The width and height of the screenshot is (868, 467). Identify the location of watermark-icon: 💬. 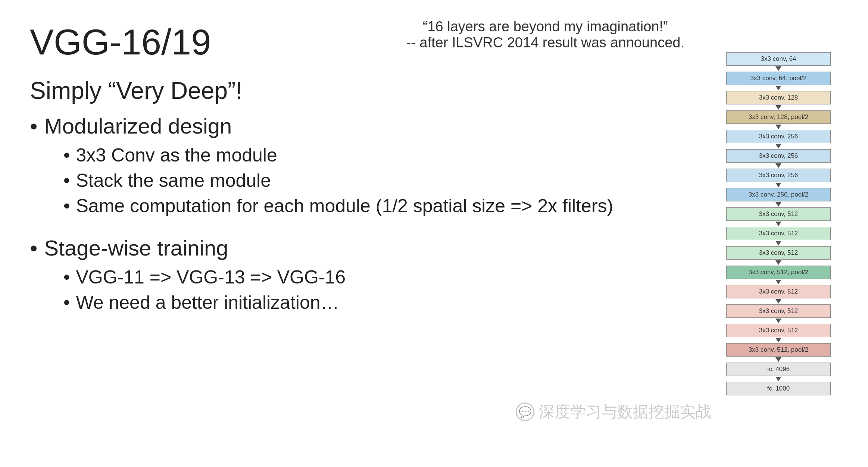
(525, 412).